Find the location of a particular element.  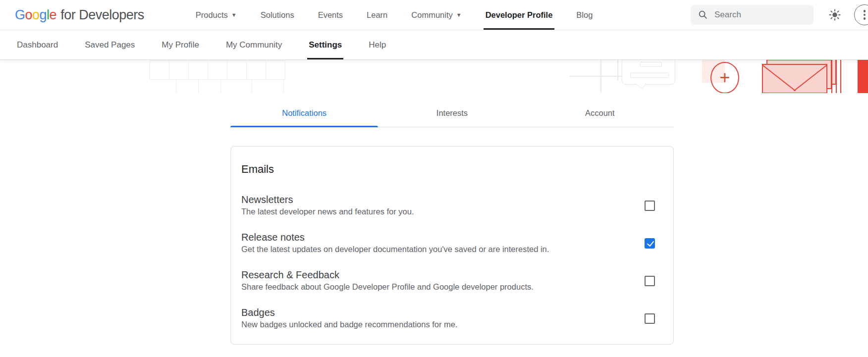

pref-title: Badges is located at coordinates (350, 313).